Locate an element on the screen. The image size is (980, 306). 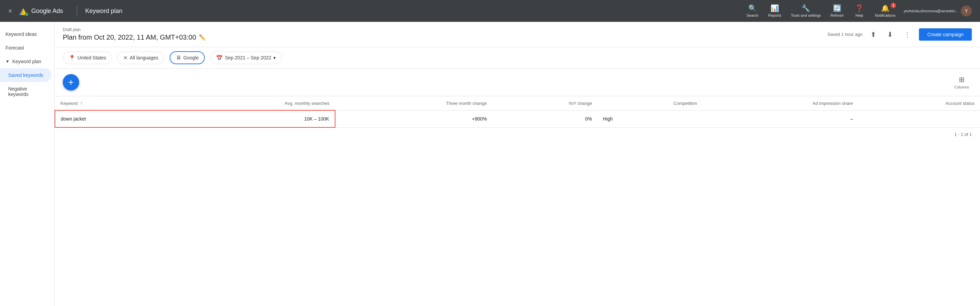
network-filter-label: Google is located at coordinates (191, 58).